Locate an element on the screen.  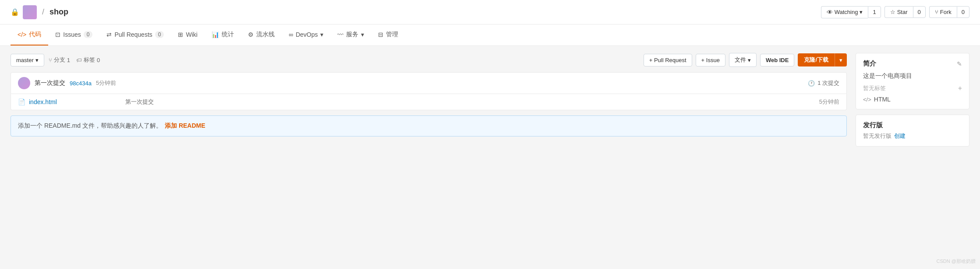
add-tag-icon: + is located at coordinates (960, 88).